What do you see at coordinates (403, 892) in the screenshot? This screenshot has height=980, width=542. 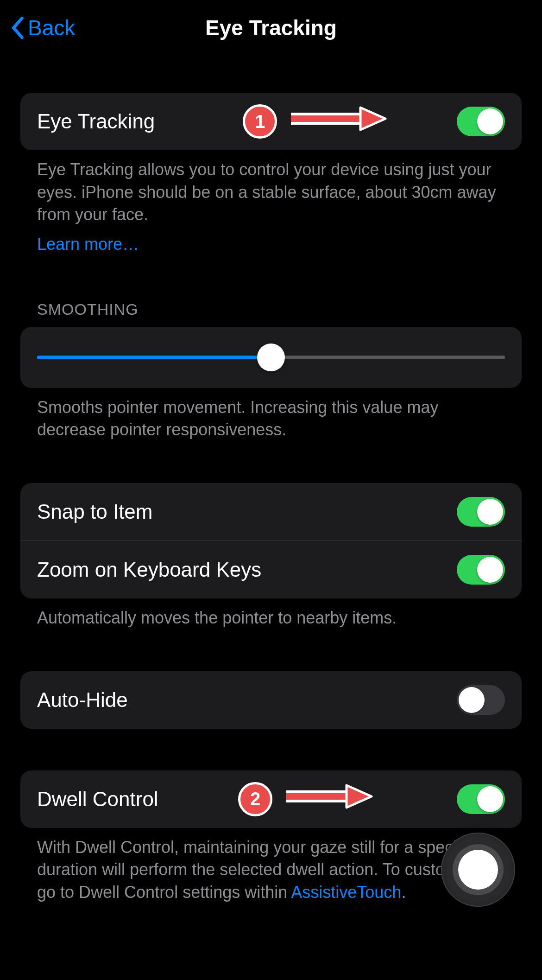 I see `dwell-footer-suffix: .` at bounding box center [403, 892].